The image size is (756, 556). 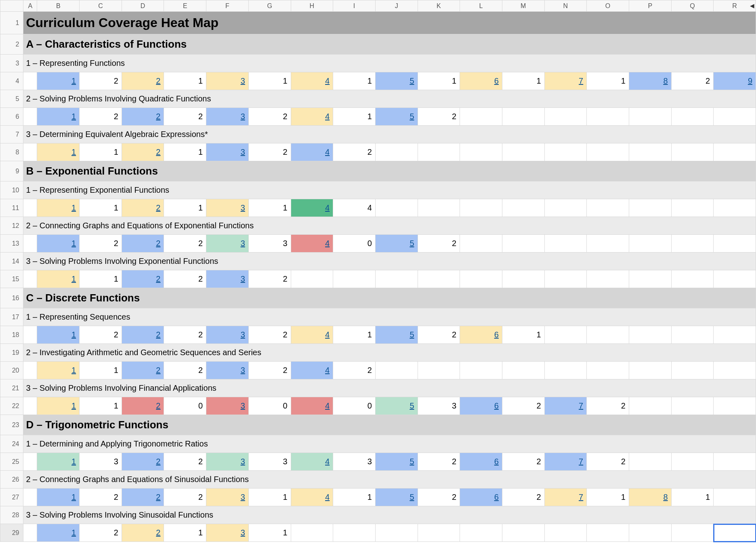 I want to click on cell-J18: 5, so click(x=397, y=335).